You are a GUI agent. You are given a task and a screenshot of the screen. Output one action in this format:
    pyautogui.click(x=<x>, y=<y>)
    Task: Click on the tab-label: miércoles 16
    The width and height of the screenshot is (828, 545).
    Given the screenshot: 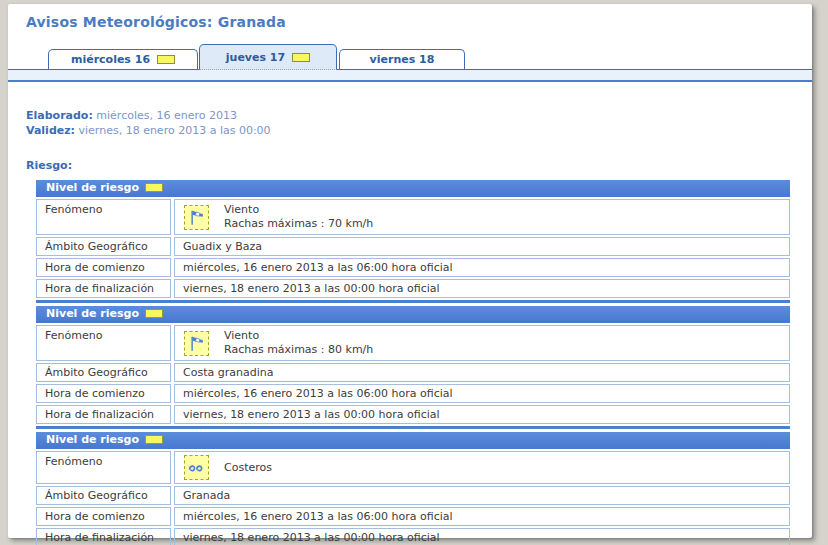 What is the action you would take?
    pyautogui.click(x=110, y=60)
    